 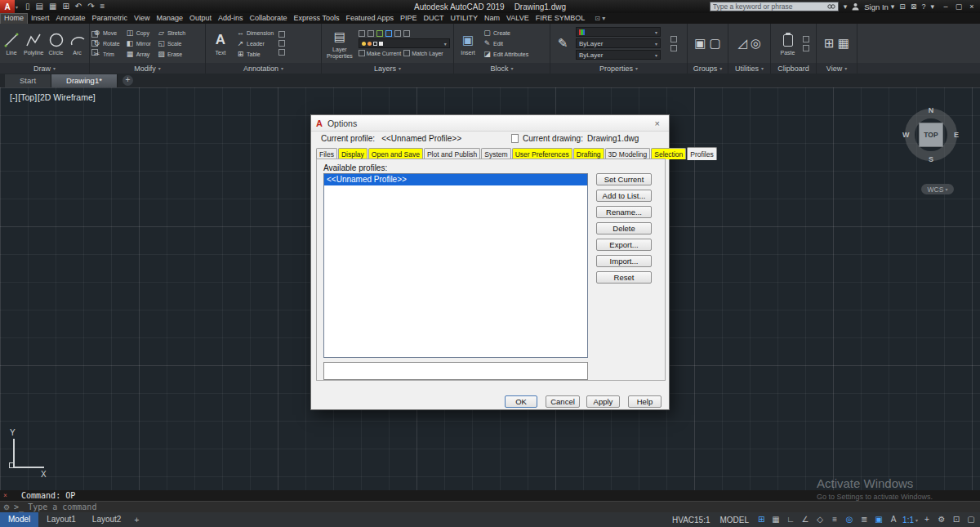 What do you see at coordinates (750, 69) in the screenshot?
I see `utilities-panel-label: Utilities▾` at bounding box center [750, 69].